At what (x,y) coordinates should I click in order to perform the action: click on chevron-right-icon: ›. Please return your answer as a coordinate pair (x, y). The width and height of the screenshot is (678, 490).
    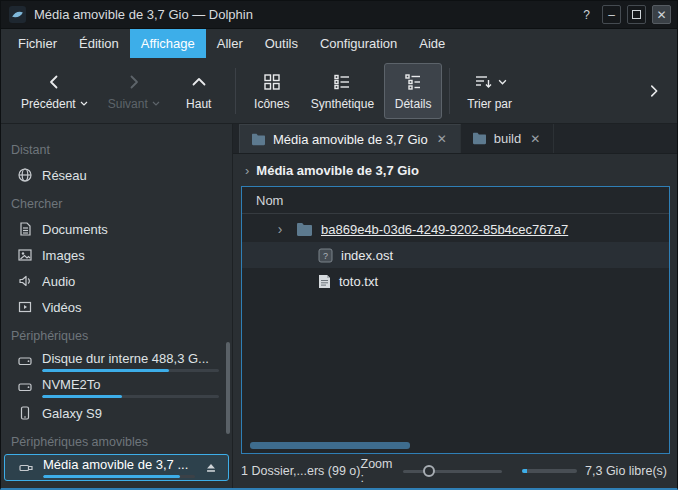
    Looking at the image, I should click on (247, 170).